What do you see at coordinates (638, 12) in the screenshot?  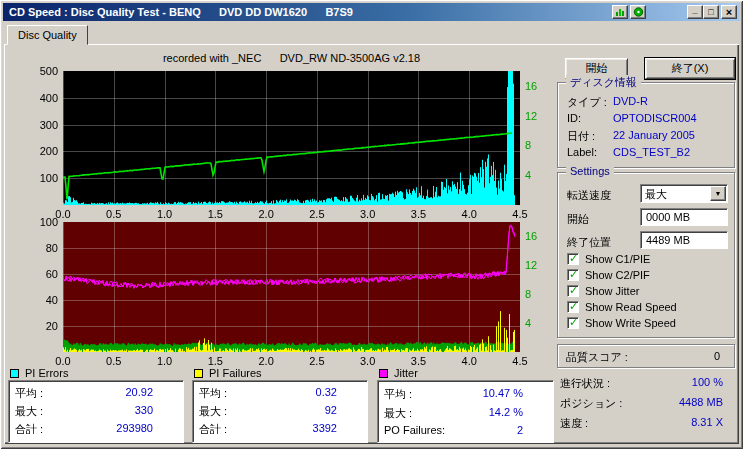 I see `save-image-icon` at bounding box center [638, 12].